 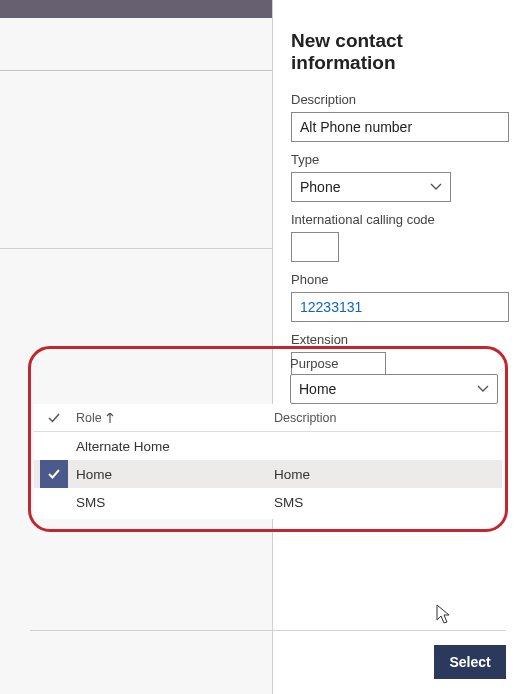 I want to click on row-check, so click(x=54, y=474).